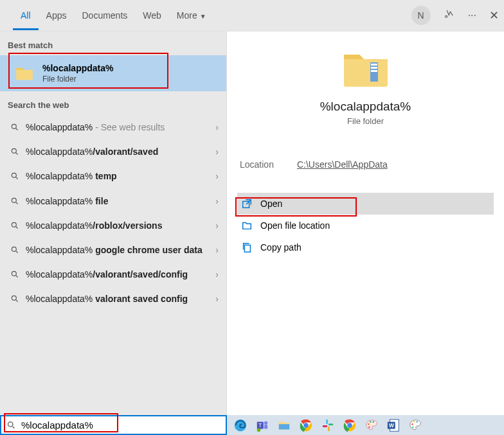 This screenshot has height=435, width=504. What do you see at coordinates (78, 79) in the screenshot?
I see `bestmatch-subtitle: File folder` at bounding box center [78, 79].